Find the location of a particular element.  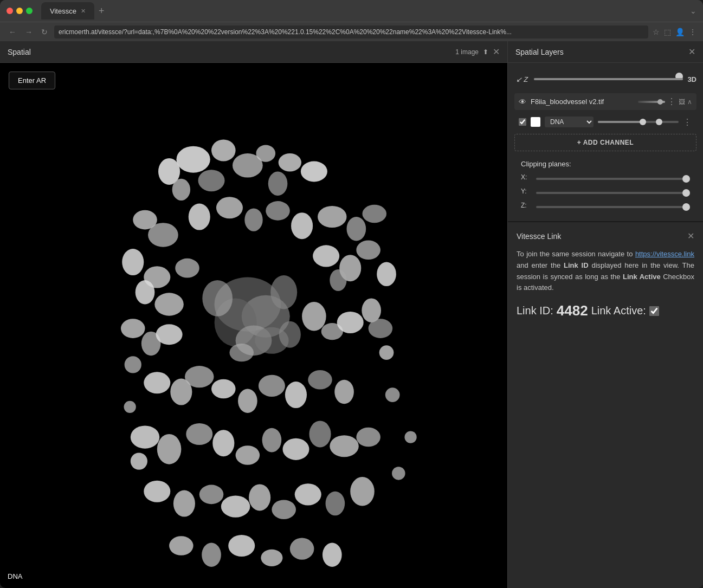

browser-controls: ← → ↻ ☆ ⬚ 👤 ⋮ is located at coordinates (351, 31).